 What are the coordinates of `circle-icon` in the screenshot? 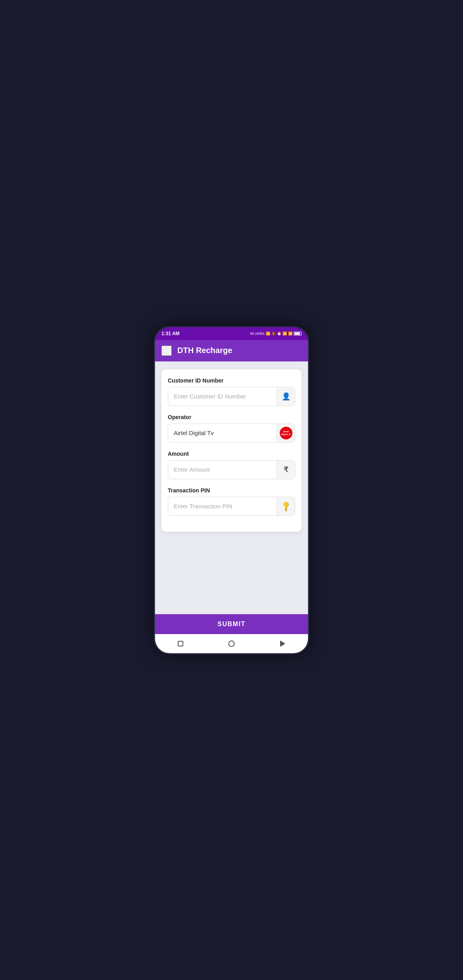 It's located at (232, 644).